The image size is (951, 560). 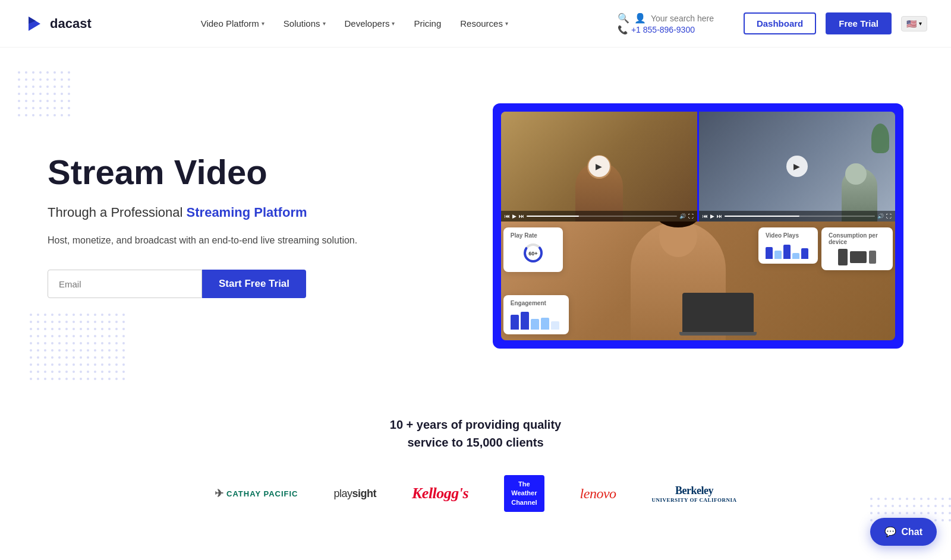 What do you see at coordinates (427, 24) in the screenshot?
I see `nav-pricing: Pricing` at bounding box center [427, 24].